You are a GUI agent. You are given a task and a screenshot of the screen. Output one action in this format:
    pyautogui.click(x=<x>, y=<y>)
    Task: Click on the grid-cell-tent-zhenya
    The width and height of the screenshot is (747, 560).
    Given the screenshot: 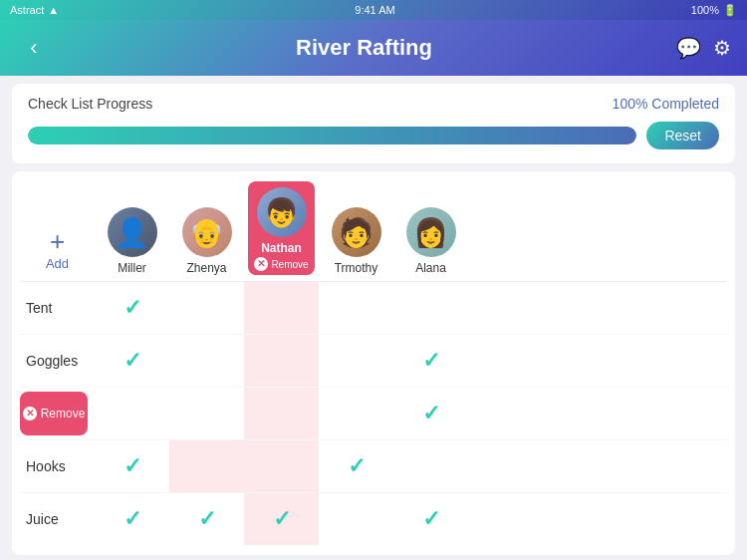 What is the action you would take?
    pyautogui.click(x=207, y=308)
    